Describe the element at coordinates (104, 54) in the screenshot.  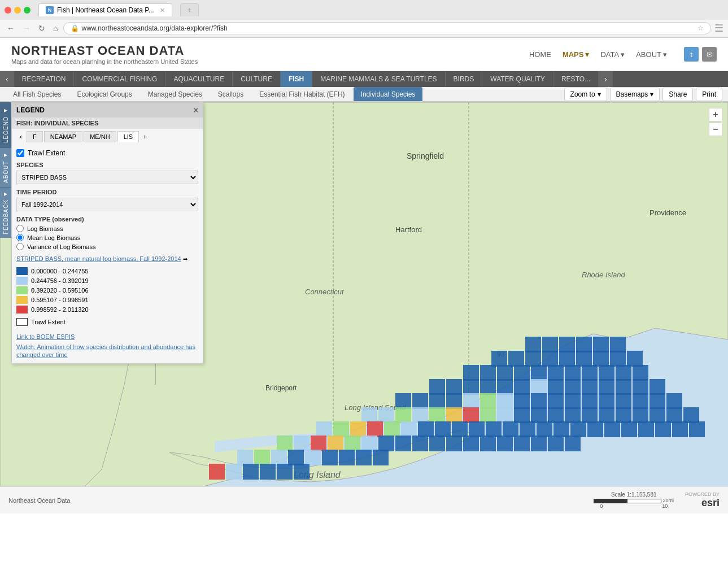
I see `site-logo: NORTHEAST OCEAN DATA Maps and data for o…` at that location.